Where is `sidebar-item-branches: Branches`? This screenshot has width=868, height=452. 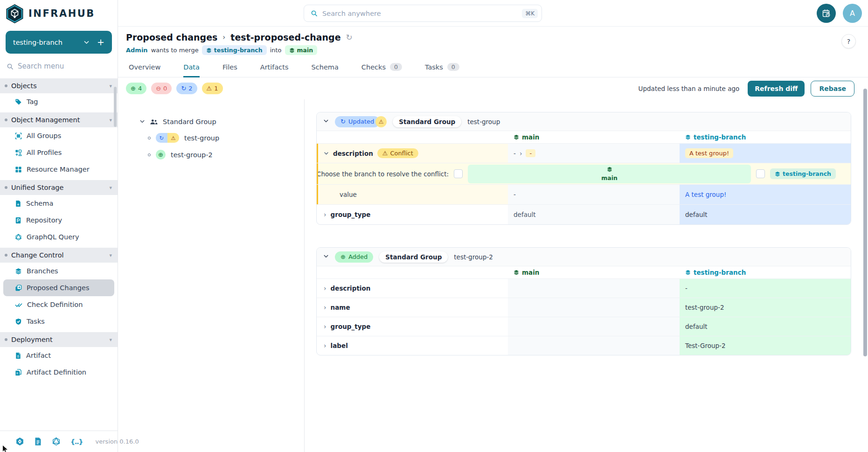 sidebar-item-branches: Branches is located at coordinates (59, 271).